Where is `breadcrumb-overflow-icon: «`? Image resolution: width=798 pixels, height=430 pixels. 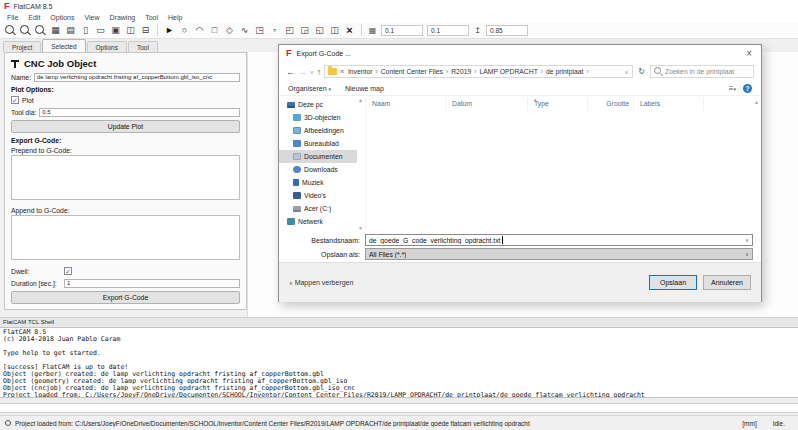 breadcrumb-overflow-icon: « is located at coordinates (342, 72).